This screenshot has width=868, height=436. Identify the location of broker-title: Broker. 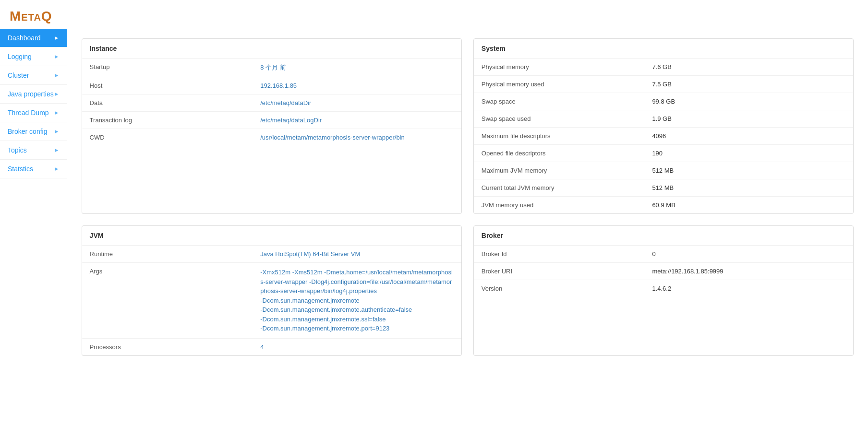
(663, 236).